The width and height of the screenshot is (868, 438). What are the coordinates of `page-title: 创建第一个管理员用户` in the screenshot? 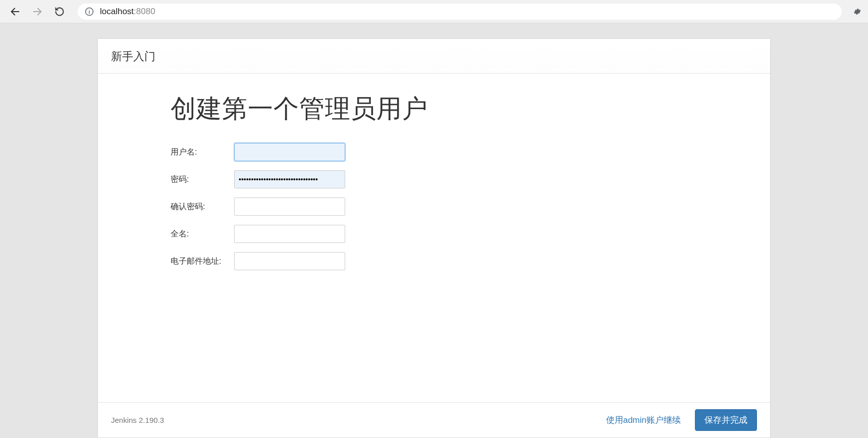 It's located at (434, 109).